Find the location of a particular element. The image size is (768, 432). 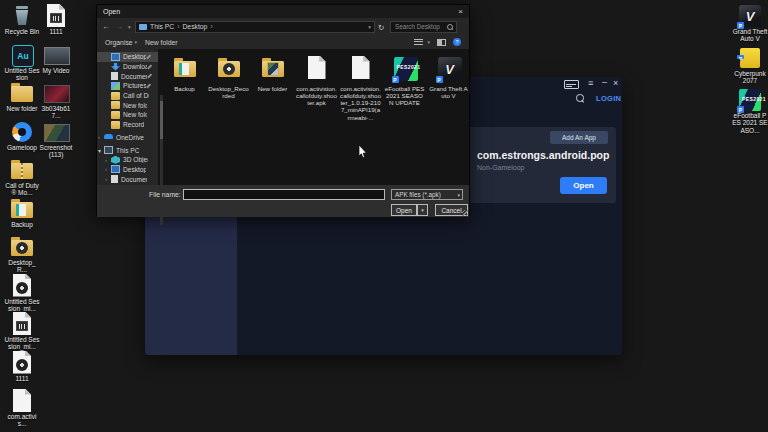

desktop-icon: Gameloop is located at coordinates (22, 140).